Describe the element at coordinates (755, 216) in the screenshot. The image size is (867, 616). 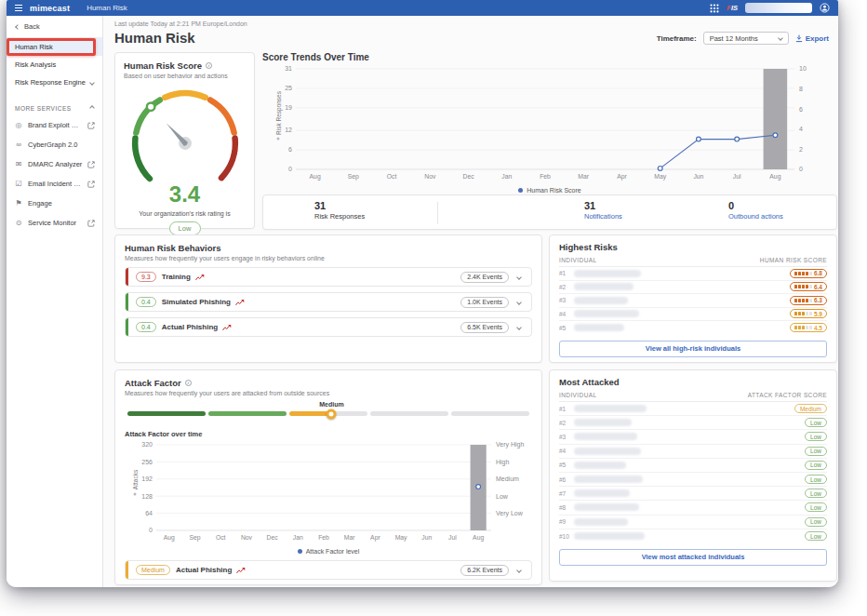
I see `outbound-actions-link: Outbound actions` at that location.